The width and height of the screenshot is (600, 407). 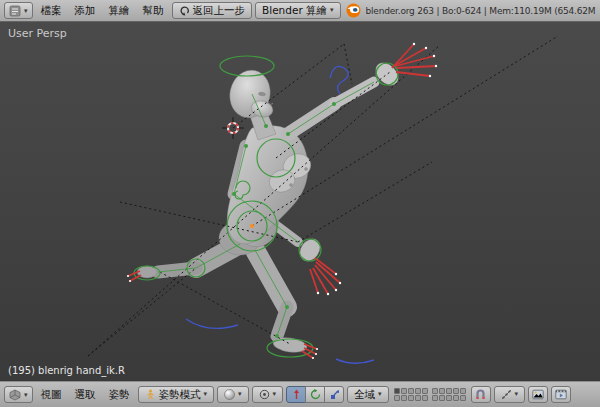 What do you see at coordinates (212, 10) in the screenshot?
I see `back-to-previous-button: 返回上一步` at bounding box center [212, 10].